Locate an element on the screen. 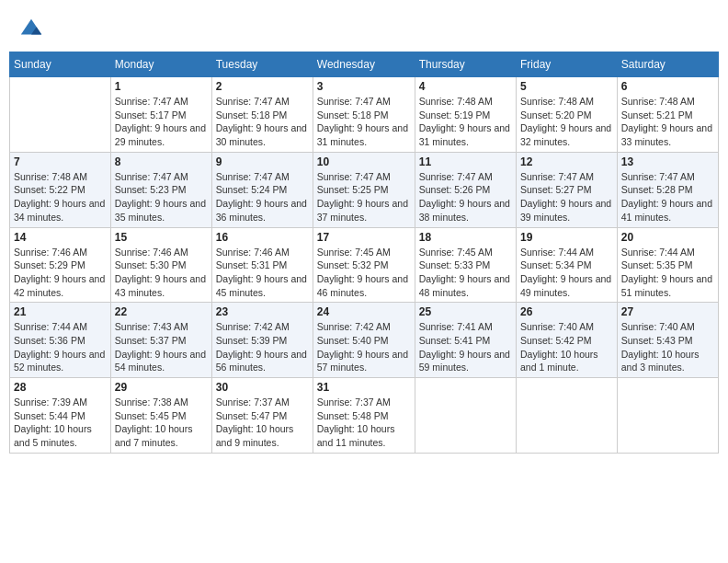 The height and width of the screenshot is (563, 728). day-number: 11 is located at coordinates (465, 162).